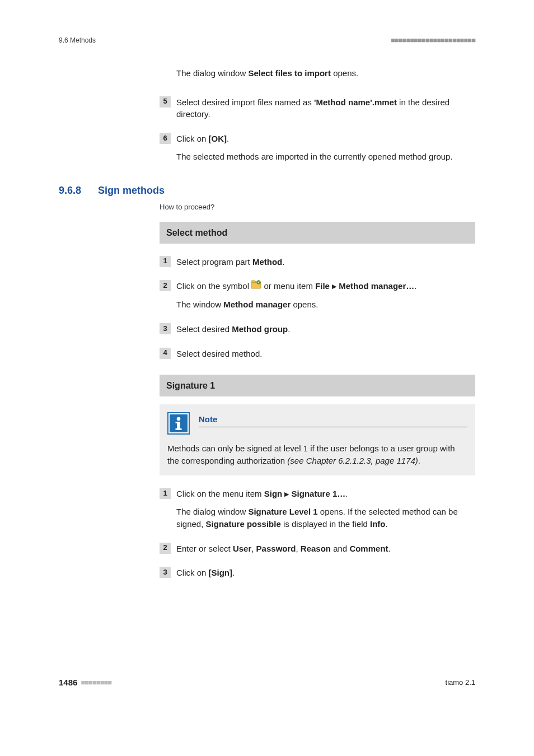  What do you see at coordinates (326, 508) in the screenshot?
I see `step-body: Click on the menu item Sign ▶ Signature …` at bounding box center [326, 508].